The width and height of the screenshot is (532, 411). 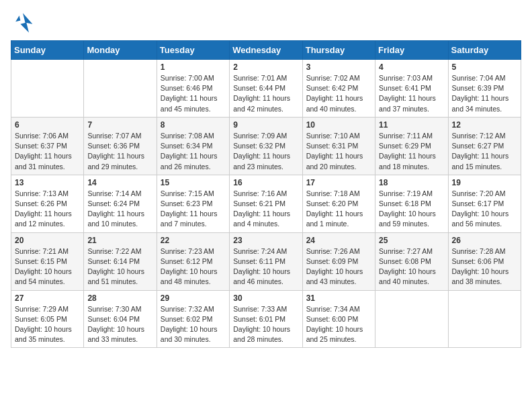 What do you see at coordinates (48, 146) in the screenshot?
I see `calendar-cell: 6Sunrise: 7:06 AM Sunset: 6:37 PM Daylig…` at bounding box center [48, 146].